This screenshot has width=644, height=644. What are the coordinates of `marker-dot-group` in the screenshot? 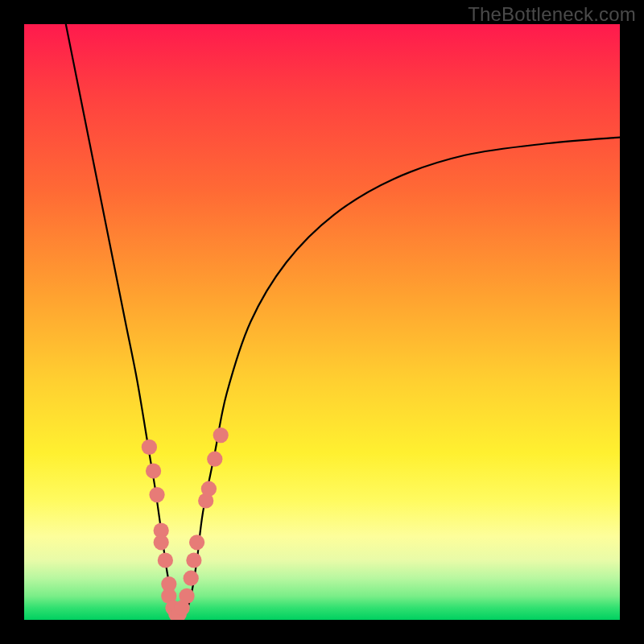 It's located at (185, 523).